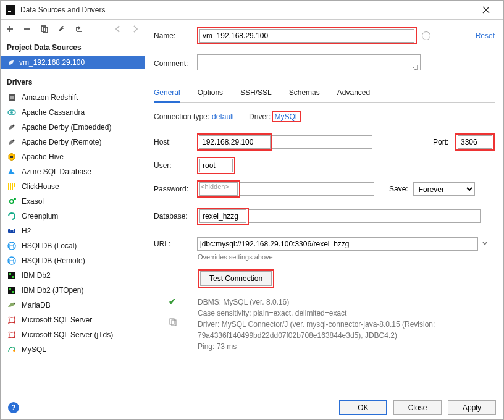 The image size is (504, 420). What do you see at coordinates (175, 244) in the screenshot?
I see `url-label: URL:` at bounding box center [175, 244].